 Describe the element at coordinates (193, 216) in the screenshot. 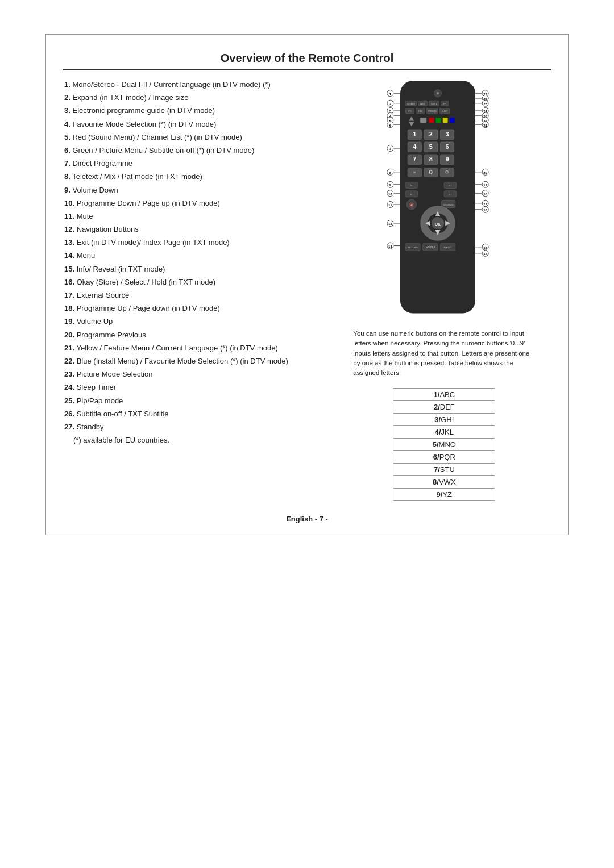

I see `list-item: 11. Mute` at that location.